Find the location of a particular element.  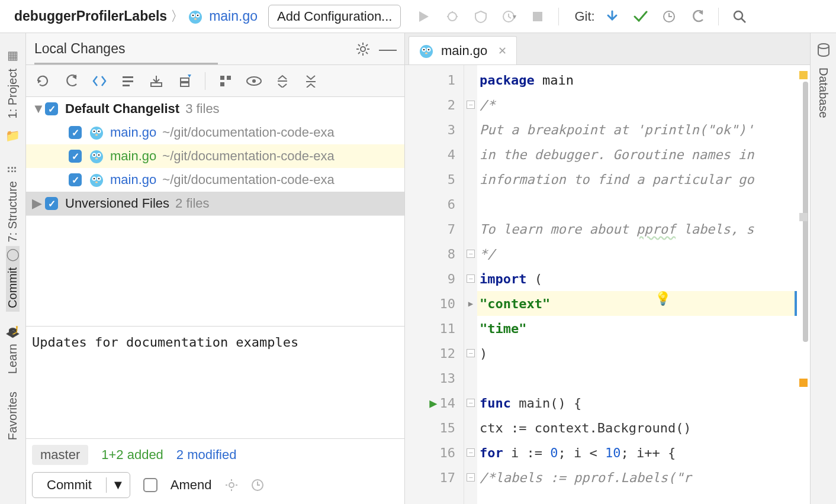

tool-commit: Commit◯ is located at coordinates (13, 279).